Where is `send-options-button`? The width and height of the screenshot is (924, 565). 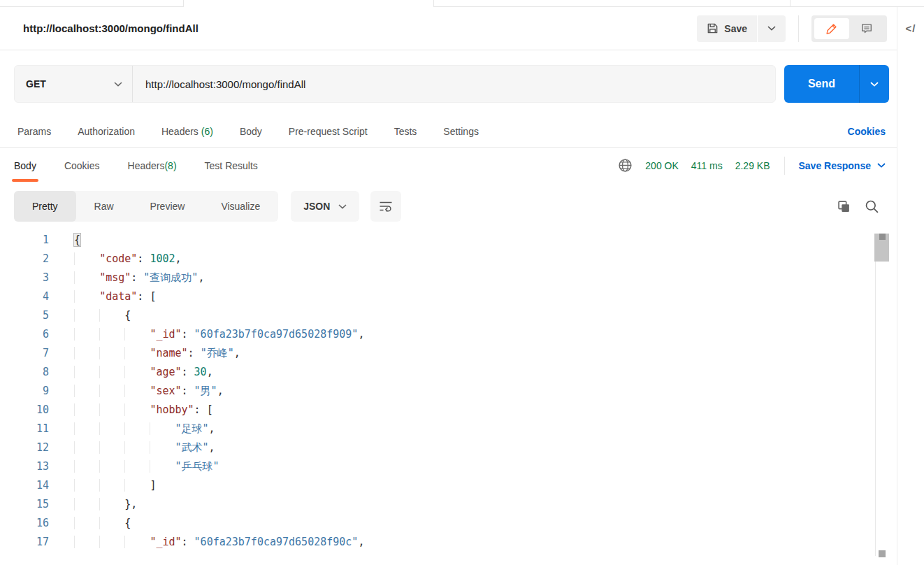
send-options-button is located at coordinates (874, 84).